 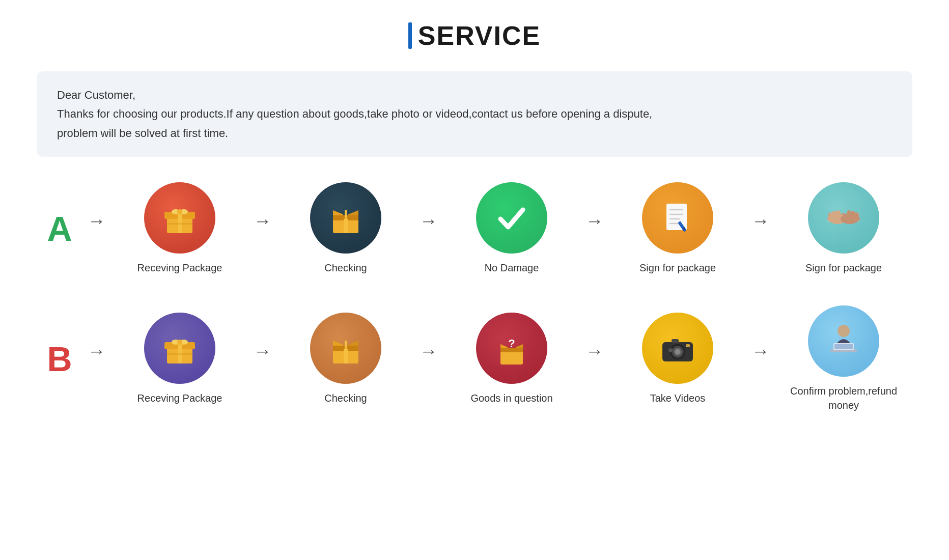 I want to click on flow-item-a2: Checking, so click(x=346, y=229).